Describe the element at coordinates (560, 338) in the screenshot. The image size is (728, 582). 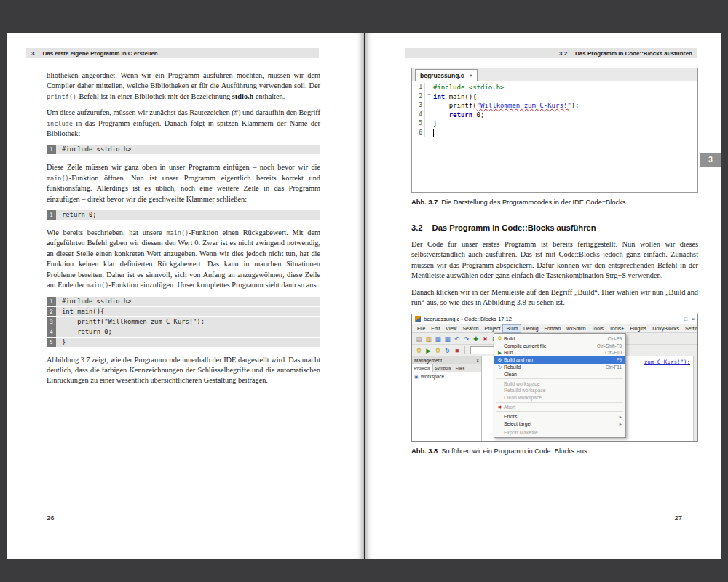
I see `menu-item-build: ⚙BuildCtrl-F9` at that location.